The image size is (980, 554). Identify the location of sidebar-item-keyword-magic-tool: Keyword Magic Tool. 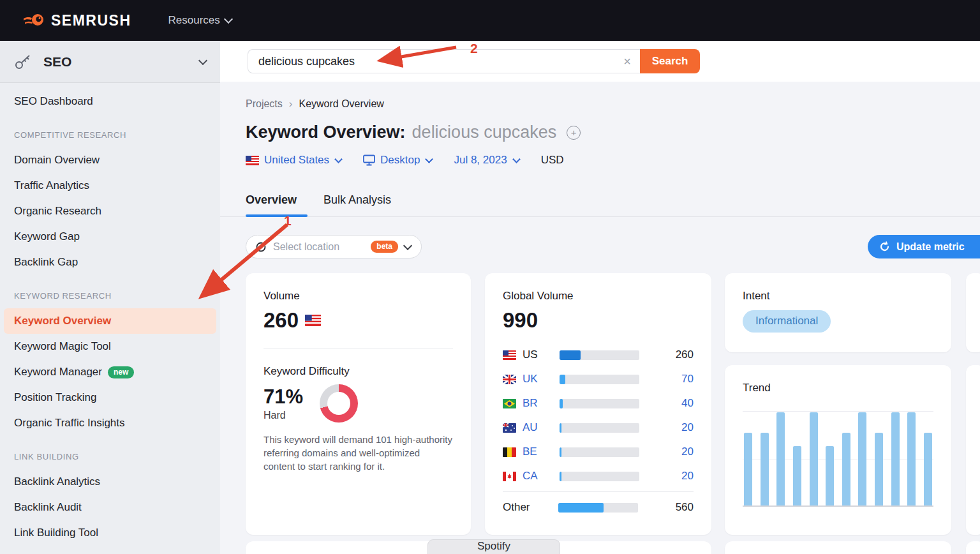
(110, 347).